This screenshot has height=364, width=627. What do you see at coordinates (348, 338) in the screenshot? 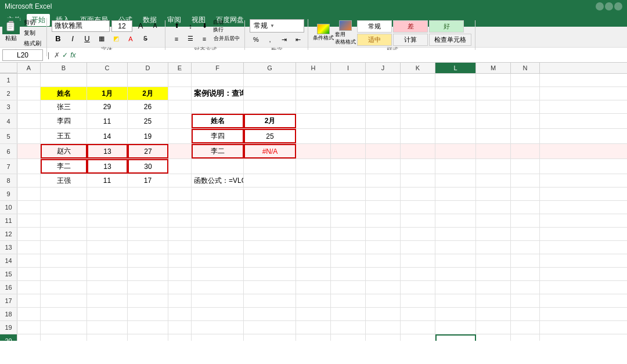
I see `cell-i20` at bounding box center [348, 338].